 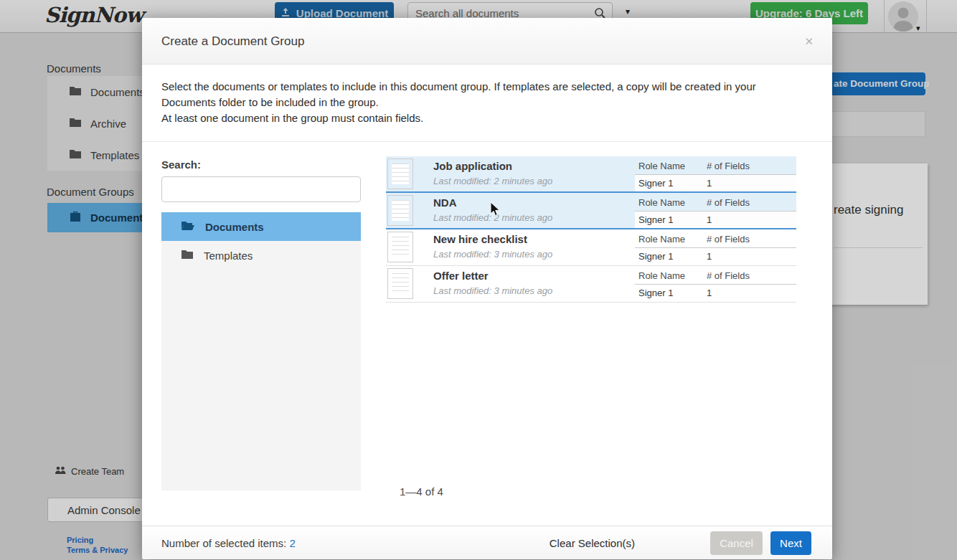 I want to click on document-name: Offer letter, so click(x=461, y=275).